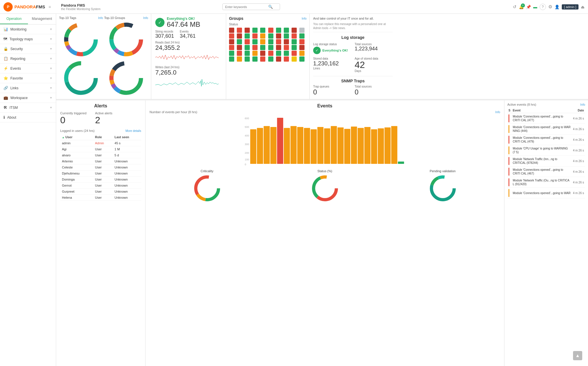 Image resolution: width=588 pixels, height=366 pixels. What do you see at coordinates (28, 88) in the screenshot?
I see `nav-item-links: 🔗 Links ▼` at bounding box center [28, 88].